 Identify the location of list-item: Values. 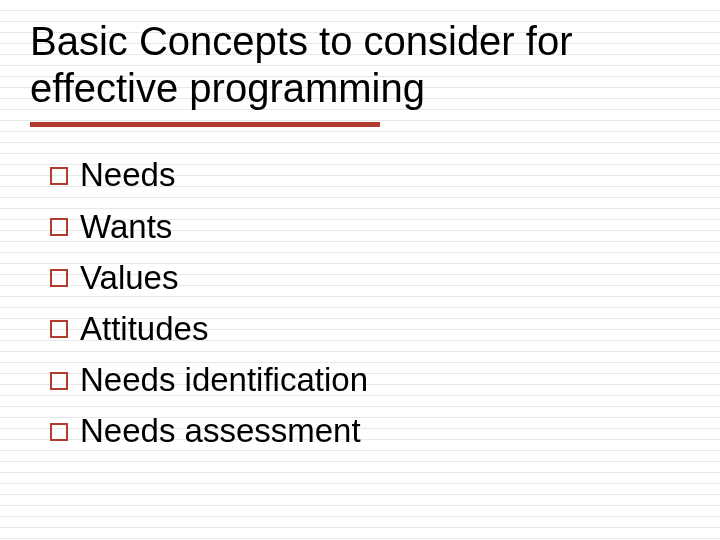
(370, 278).